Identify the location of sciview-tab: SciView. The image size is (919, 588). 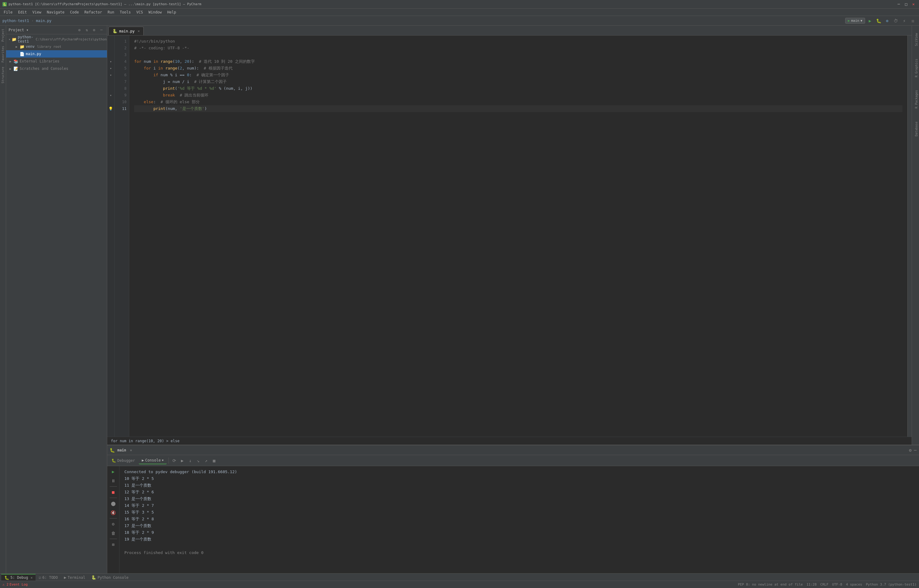
(916, 40).